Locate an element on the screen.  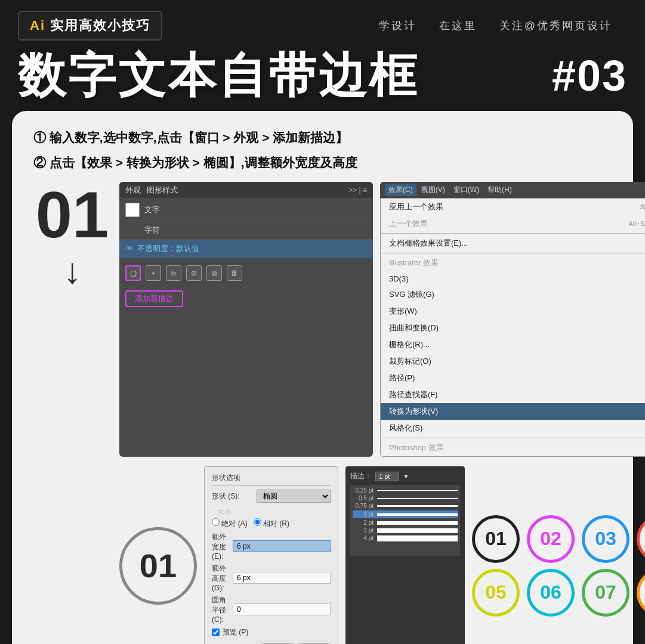
circle-06-num: 06 is located at coordinates (551, 593).